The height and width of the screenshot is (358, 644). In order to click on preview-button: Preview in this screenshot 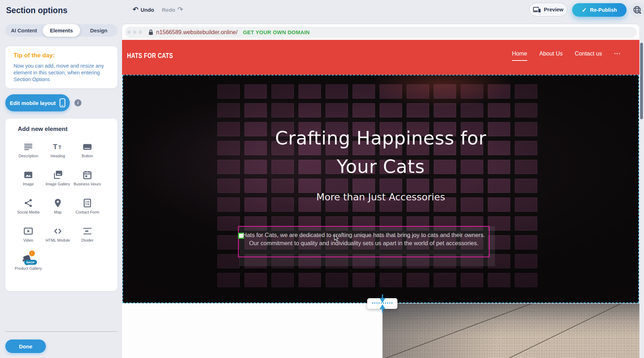, I will do `click(548, 10)`.